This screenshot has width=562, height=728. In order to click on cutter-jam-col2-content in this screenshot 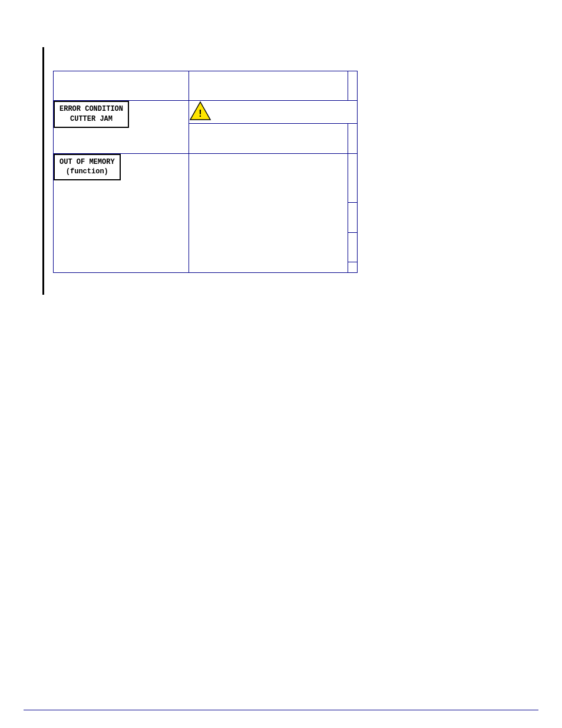, I will do `click(269, 139)`.